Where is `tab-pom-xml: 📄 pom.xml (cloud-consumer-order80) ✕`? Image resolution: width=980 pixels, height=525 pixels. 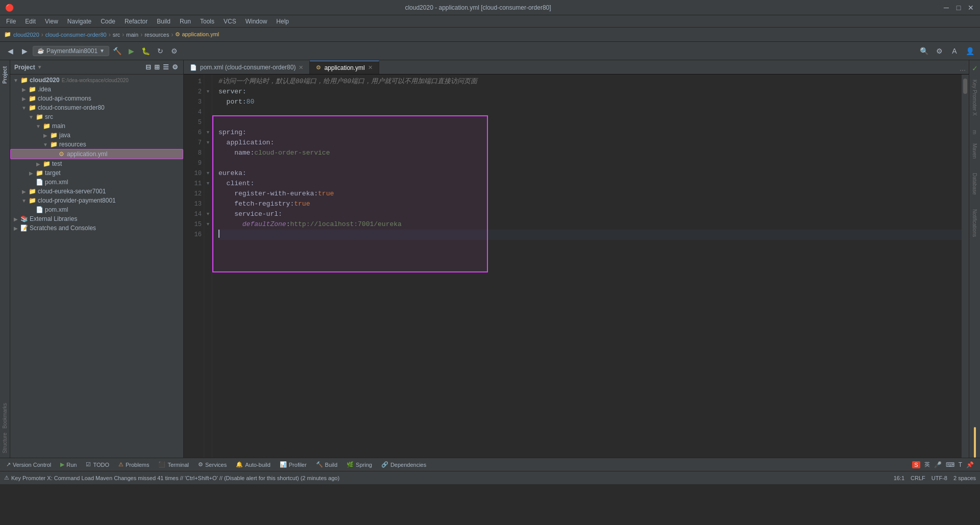 tab-pom-xml: 📄 pom.xml (cloud-consumer-order80) ✕ is located at coordinates (247, 67).